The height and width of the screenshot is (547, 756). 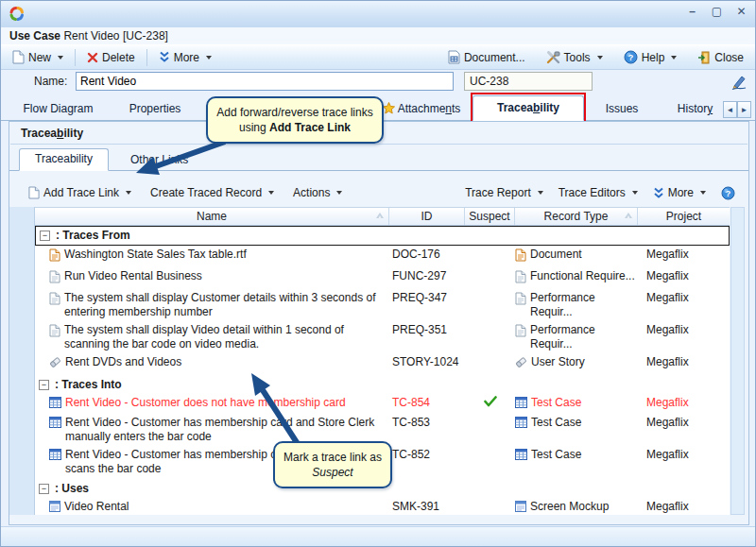 What do you see at coordinates (212, 507) in the screenshot?
I see `cell-name: Video Rental` at bounding box center [212, 507].